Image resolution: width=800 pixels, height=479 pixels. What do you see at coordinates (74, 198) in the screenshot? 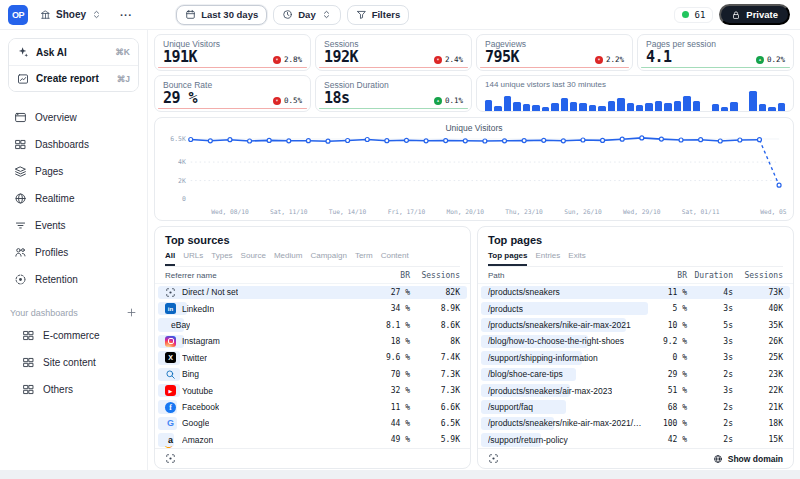
I see `sidebar-item-realtime: Realtime` at bounding box center [74, 198].